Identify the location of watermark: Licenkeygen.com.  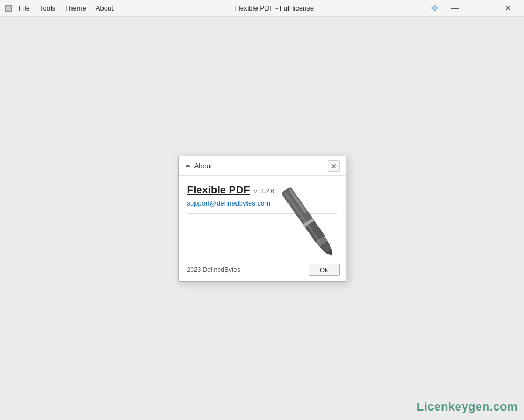
(467, 407).